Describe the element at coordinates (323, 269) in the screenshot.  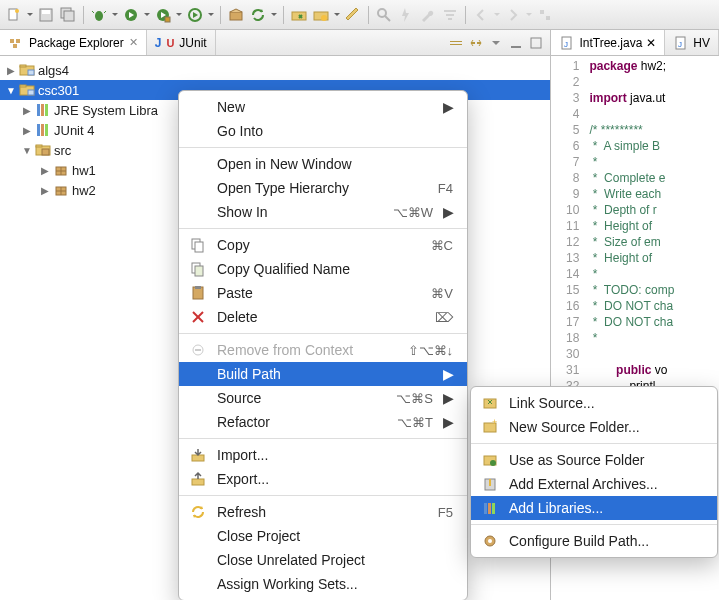
I see `menu-item-copy-qualified-name: Copy Qualified Name` at that location.